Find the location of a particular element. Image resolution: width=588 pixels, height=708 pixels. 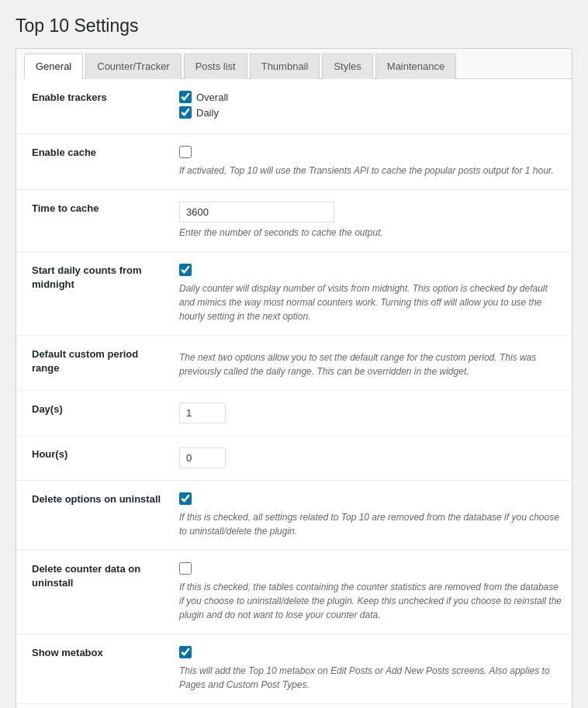

tab-maintenance: Maintenance is located at coordinates (416, 67).